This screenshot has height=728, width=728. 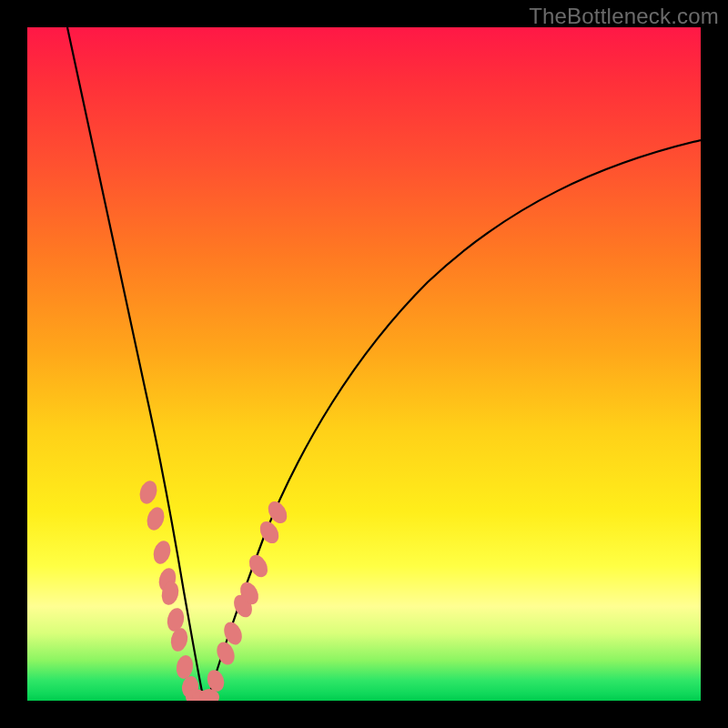 What do you see at coordinates (248, 595) in the screenshot?
I see `right-branch-dots` at bounding box center [248, 595].